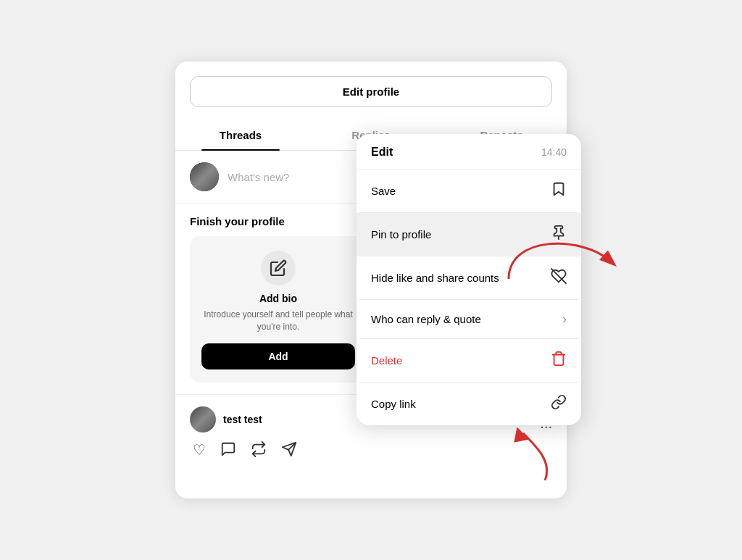  Describe the element at coordinates (469, 361) in the screenshot. I see `menu-item-delete: Delete` at that location.